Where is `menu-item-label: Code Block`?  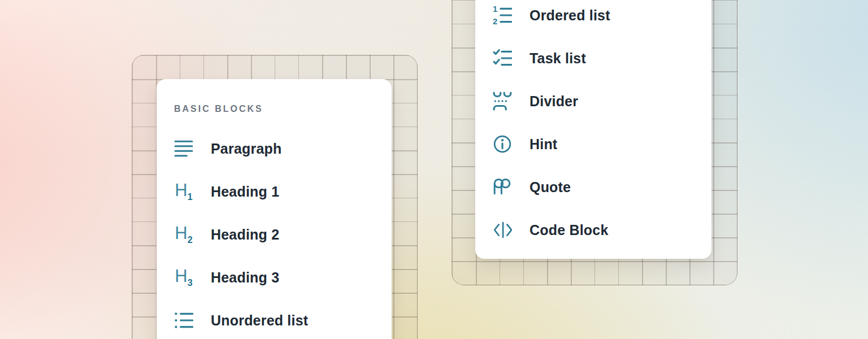
menu-item-label: Code Block is located at coordinates (569, 231).